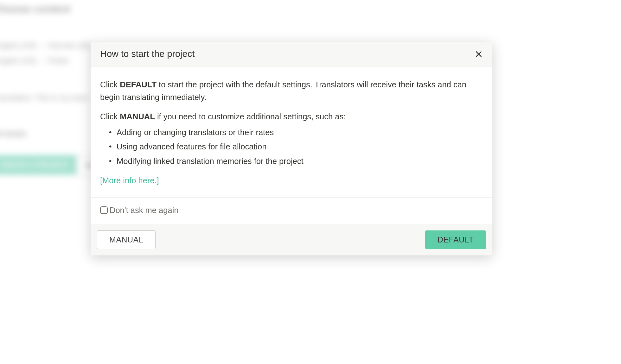 The image size is (621, 364). I want to click on manual-options-list: Adding or changing translators or their …, so click(291, 147).